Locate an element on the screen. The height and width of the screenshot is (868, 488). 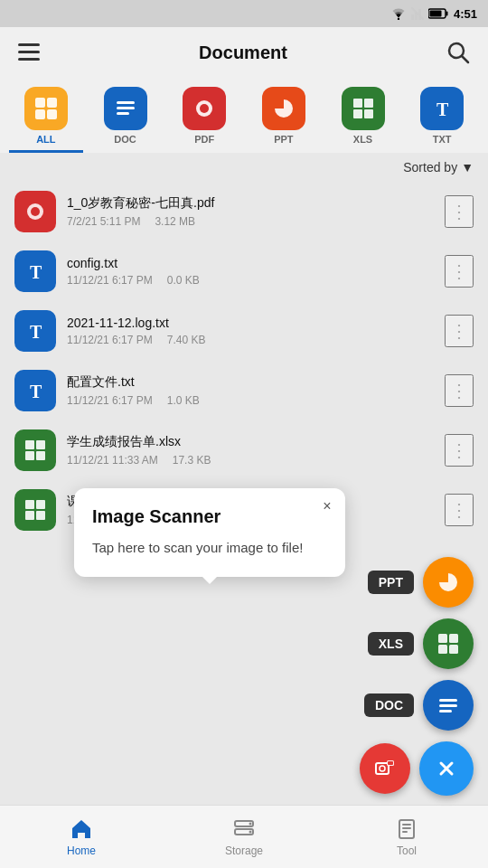
tool-icon is located at coordinates (407, 829).